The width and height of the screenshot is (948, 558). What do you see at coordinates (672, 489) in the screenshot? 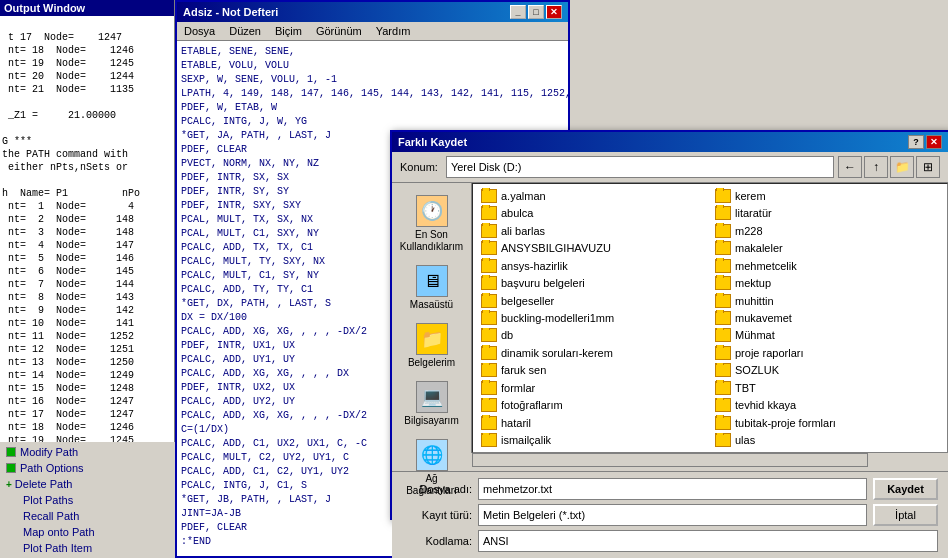
I see `filename-input` at bounding box center [672, 489].